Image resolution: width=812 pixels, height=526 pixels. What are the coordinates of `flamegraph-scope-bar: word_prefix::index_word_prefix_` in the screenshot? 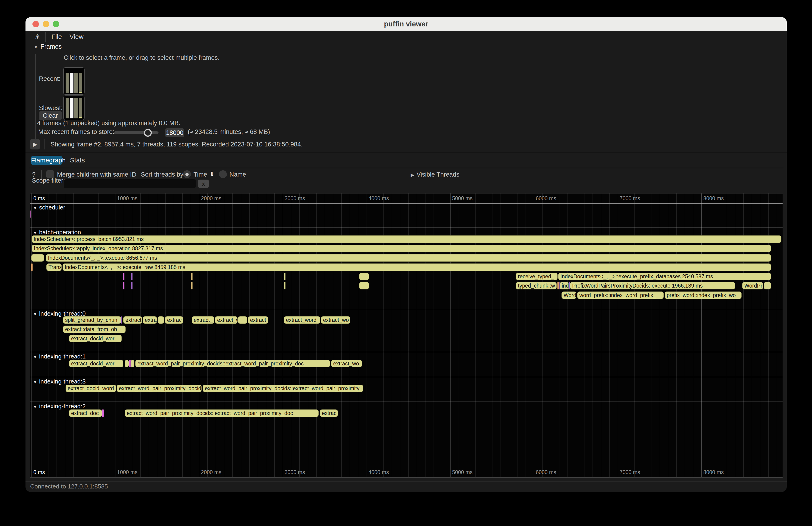 It's located at (620, 295).